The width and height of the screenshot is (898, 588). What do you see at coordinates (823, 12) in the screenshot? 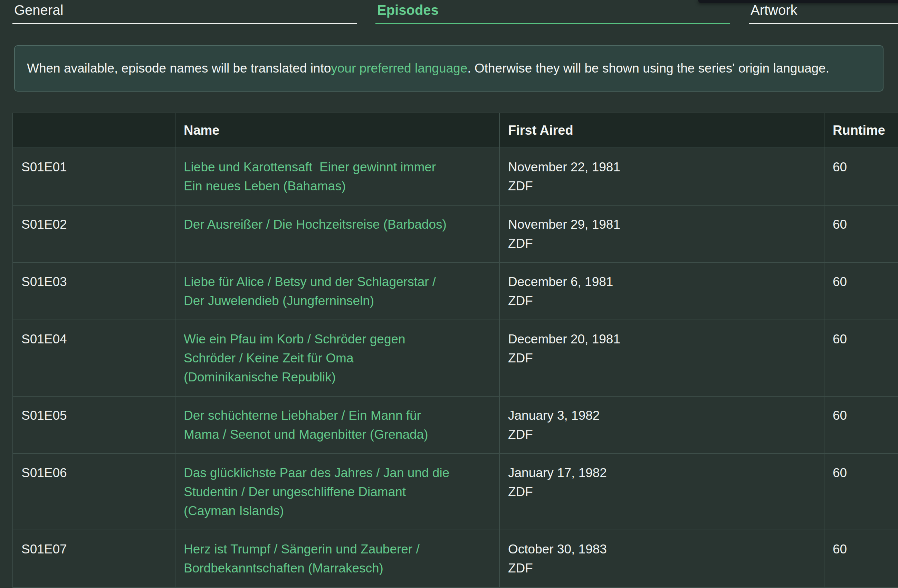
I see `tab-artwork: Artwork` at bounding box center [823, 12].